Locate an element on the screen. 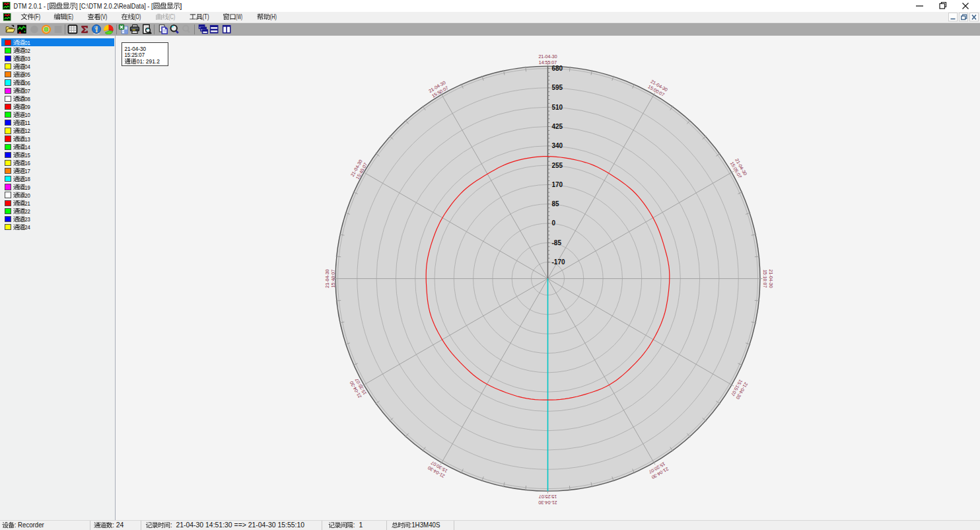 The width and height of the screenshot is (980, 530). svg-text: (H) is located at coordinates (273, 17).